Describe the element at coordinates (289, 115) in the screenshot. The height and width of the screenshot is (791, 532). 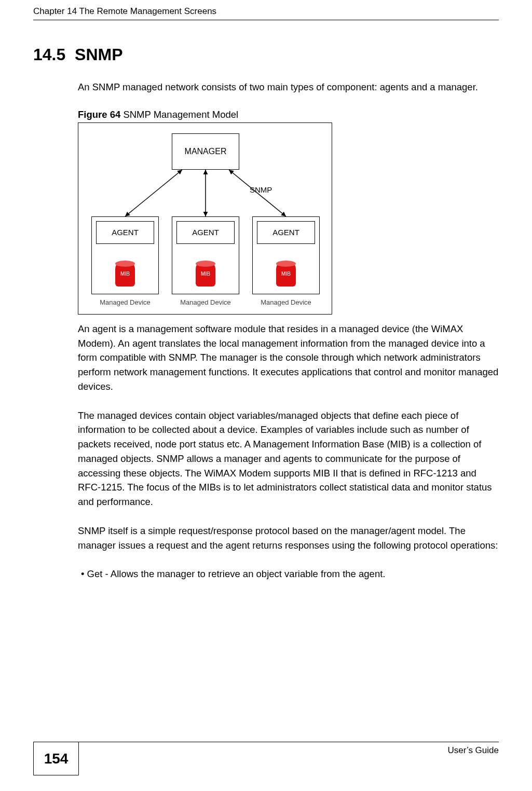
I see `figure-caption: Figure 64 SNMP Management Model` at that location.